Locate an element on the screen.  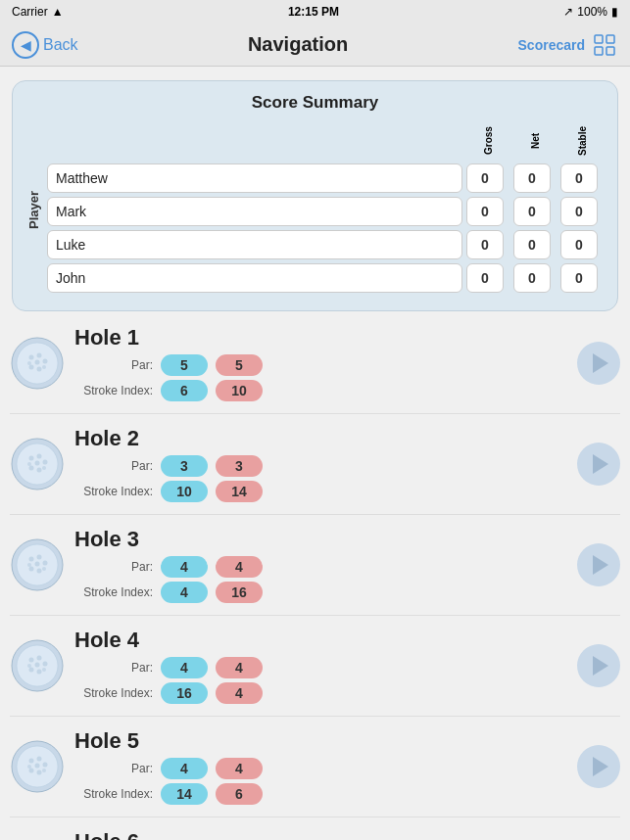
status-right: ↗ 100% ▮ is located at coordinates (591, 12).